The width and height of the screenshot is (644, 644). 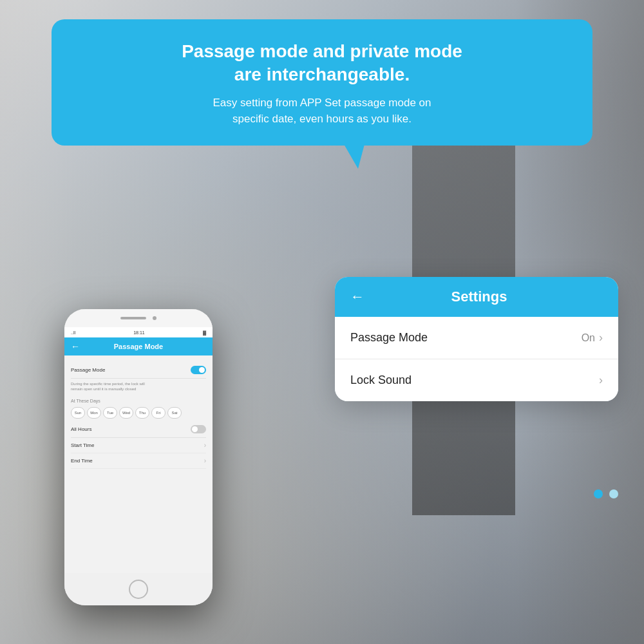 What do you see at coordinates (175, 413) in the screenshot?
I see `day-sat: Sat` at bounding box center [175, 413].